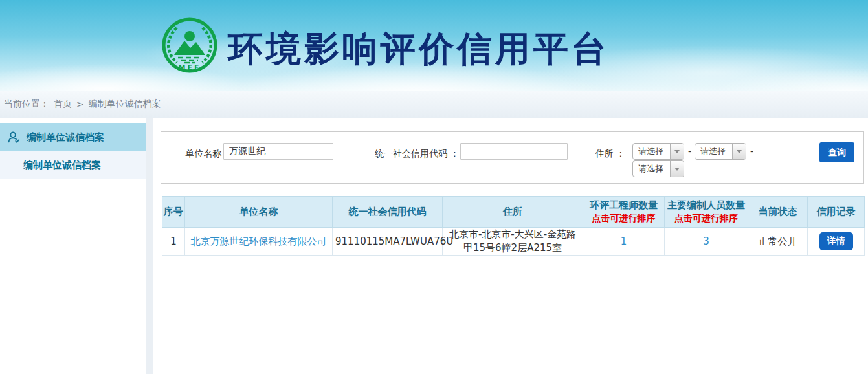 The width and height of the screenshot is (868, 374). I want to click on cell-address: 北京市-北京市-大兴区-金苑路 甲15号6幢2层A215室, so click(513, 242).